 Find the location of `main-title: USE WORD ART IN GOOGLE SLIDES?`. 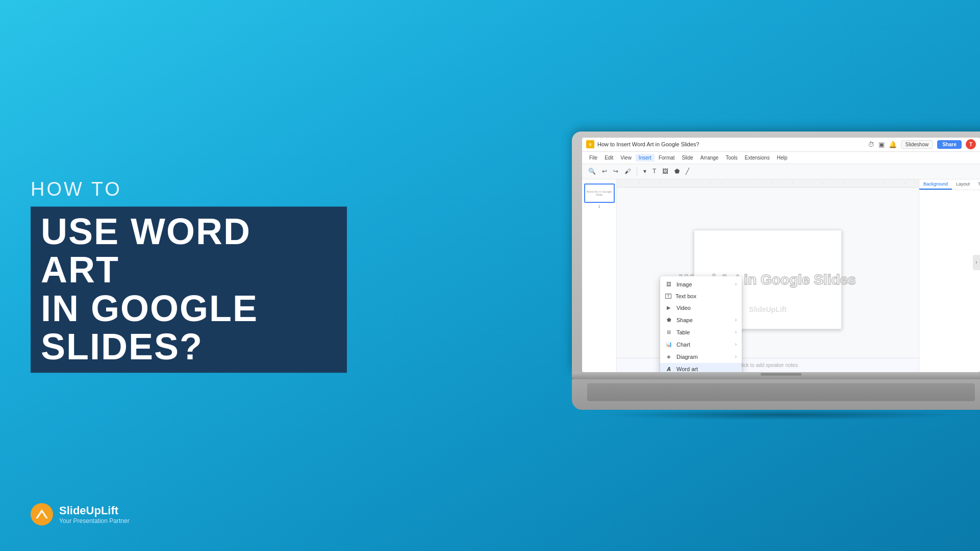

main-title: USE WORD ART IN GOOGLE SLIDES? is located at coordinates (189, 290).